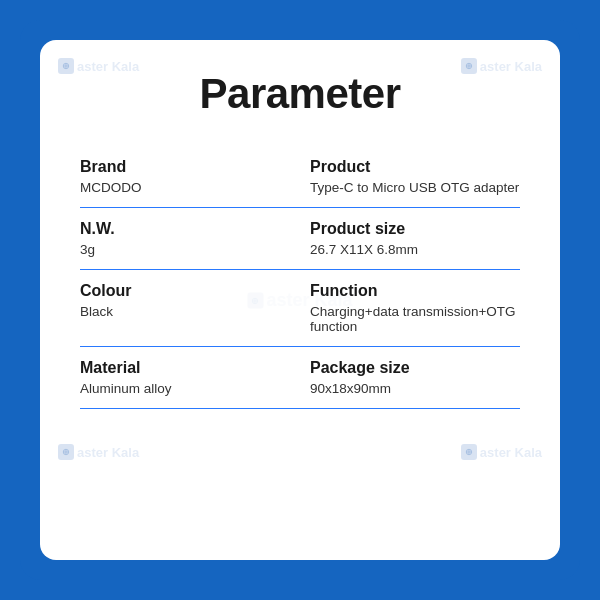  Describe the element at coordinates (190, 308) in the screenshot. I see `param-cell-5: ColourBlack` at that location.